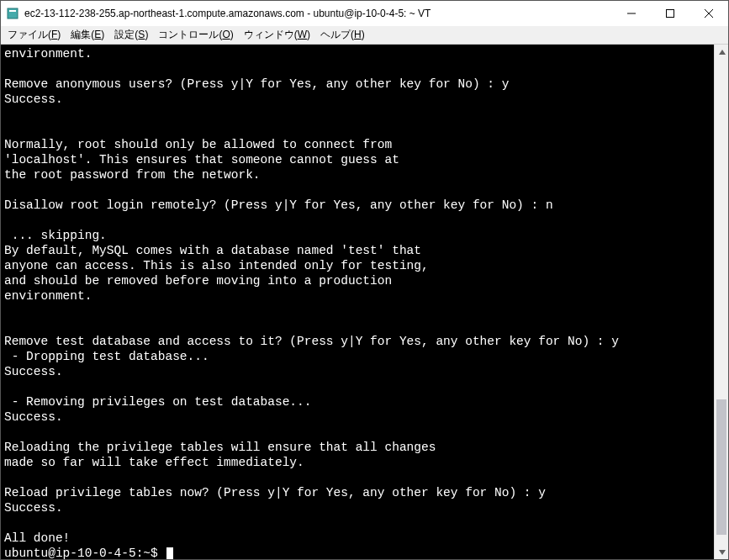 The height and width of the screenshot is (560, 729). Describe the element at coordinates (721, 302) in the screenshot. I see `scroll-track` at that location.